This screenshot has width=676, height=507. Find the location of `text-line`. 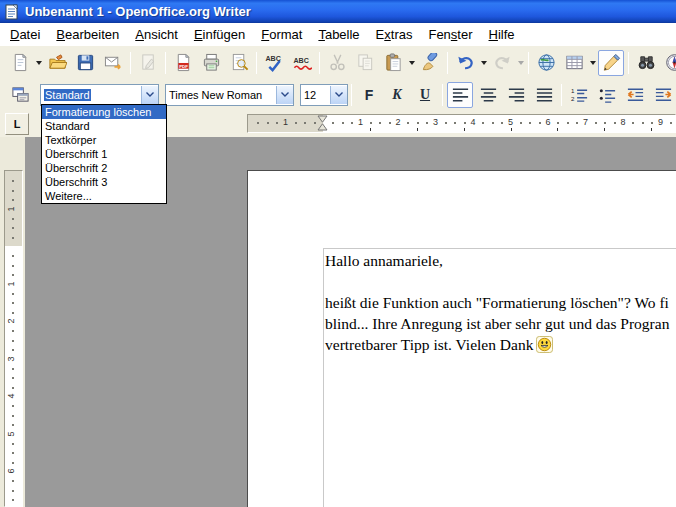

text-line is located at coordinates (500, 282).